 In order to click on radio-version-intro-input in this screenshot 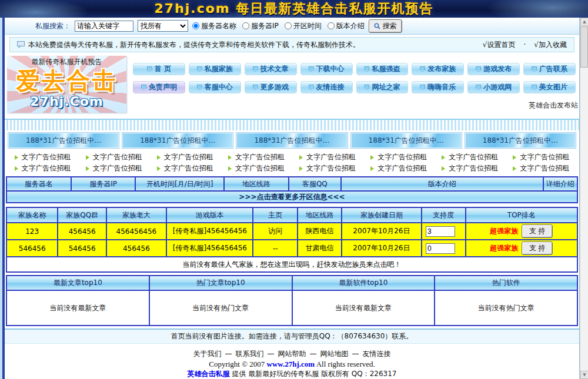, I will do `click(331, 26)`.